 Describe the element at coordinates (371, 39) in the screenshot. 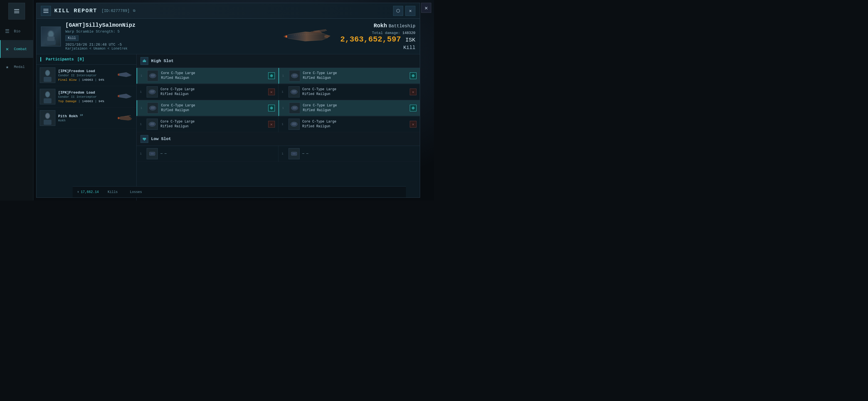

I see `isk-value: 2,363,652,597` at that location.